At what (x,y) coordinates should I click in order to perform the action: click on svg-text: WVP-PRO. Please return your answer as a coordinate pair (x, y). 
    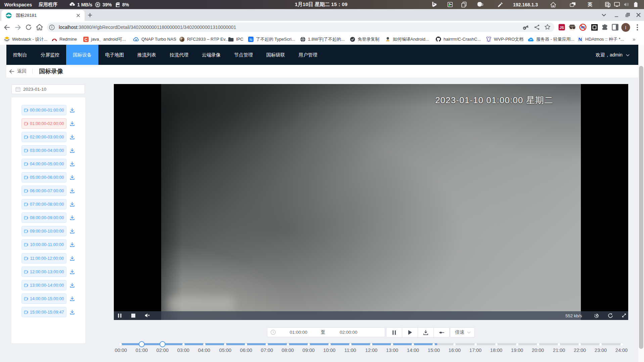
    Looking at the image, I should click on (489, 41).